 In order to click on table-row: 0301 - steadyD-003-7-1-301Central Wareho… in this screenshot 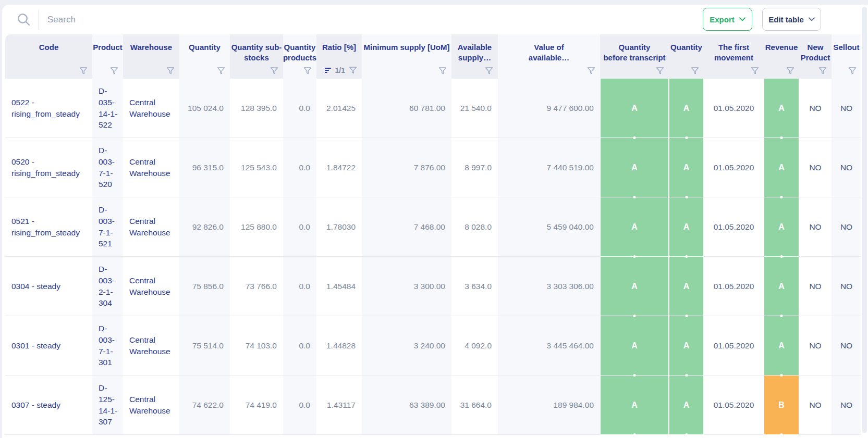, I will do `click(433, 346)`.